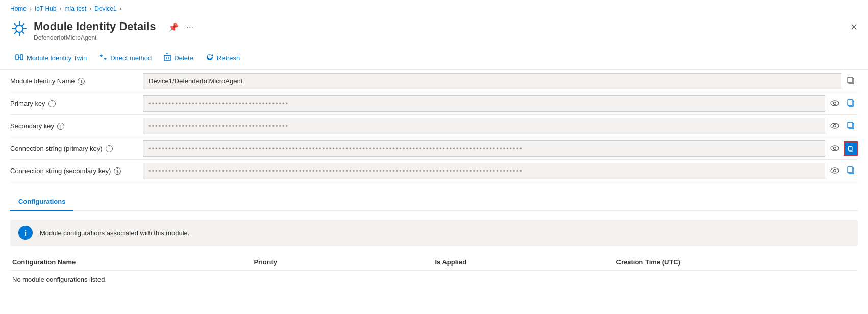  I want to click on primary-key-label: Primary key i, so click(77, 103).